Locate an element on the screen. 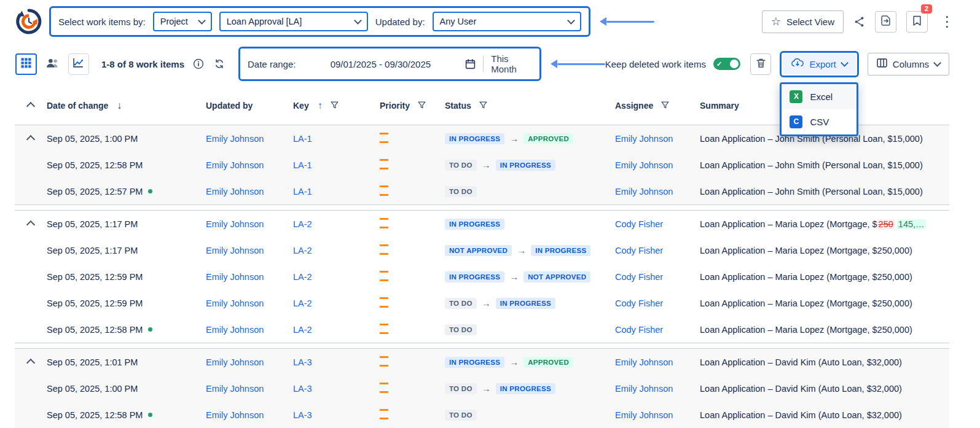 The image size is (980, 428). project-dropdown: Loan Approval [LA] is located at coordinates (294, 21).